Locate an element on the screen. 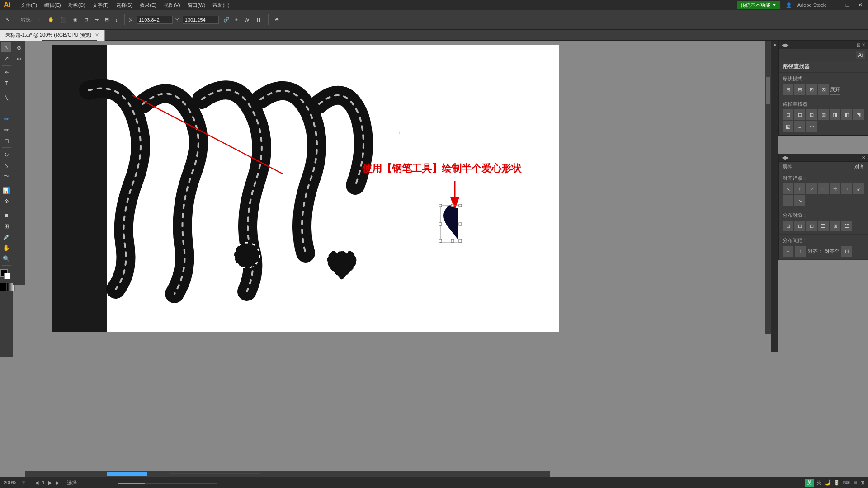 The width and height of the screenshot is (868, 488). align-tr: ↗ is located at coordinates (811, 189).